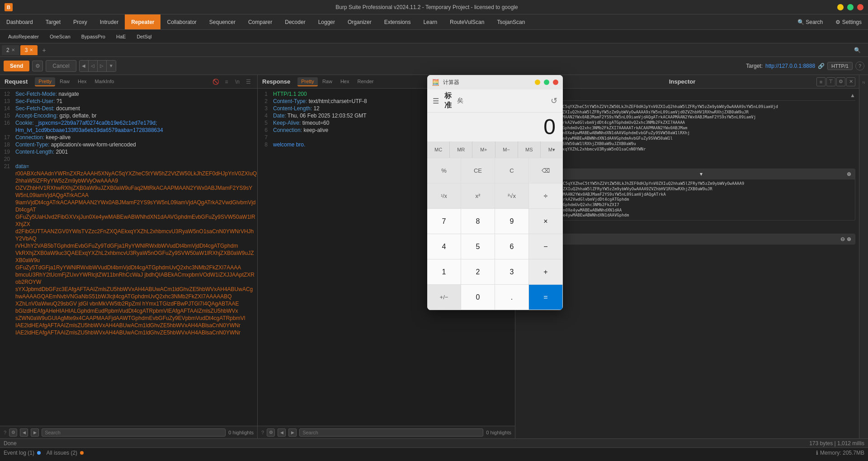 This screenshot has height=461, width=868. Describe the element at coordinates (93, 66) in the screenshot. I see `prev-arrow-2: ◁` at that location.